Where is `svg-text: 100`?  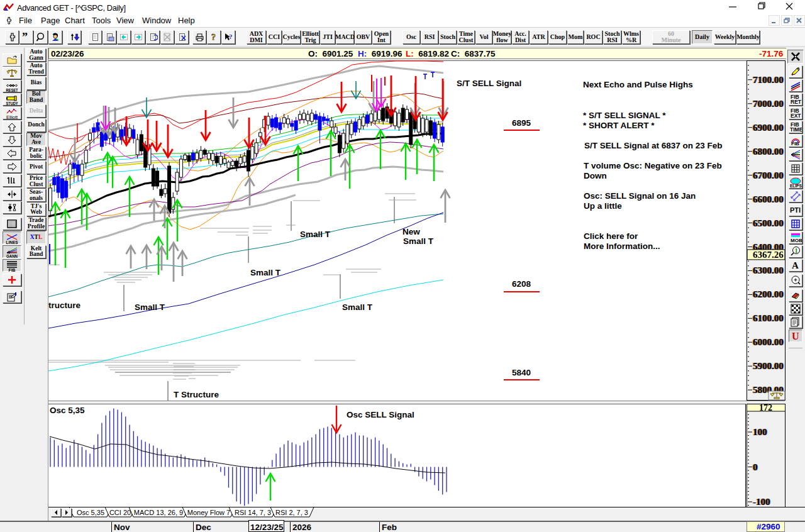 svg-text: 100 is located at coordinates (760, 432).